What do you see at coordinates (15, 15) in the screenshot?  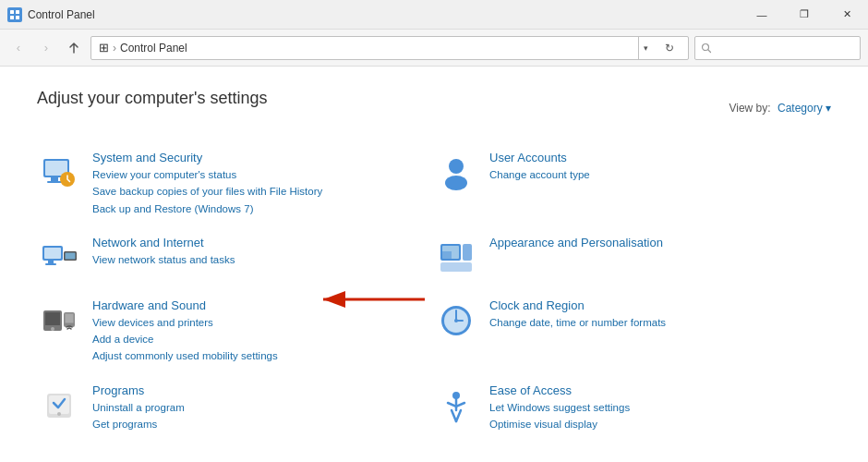 I see `app-icon` at bounding box center [15, 15].